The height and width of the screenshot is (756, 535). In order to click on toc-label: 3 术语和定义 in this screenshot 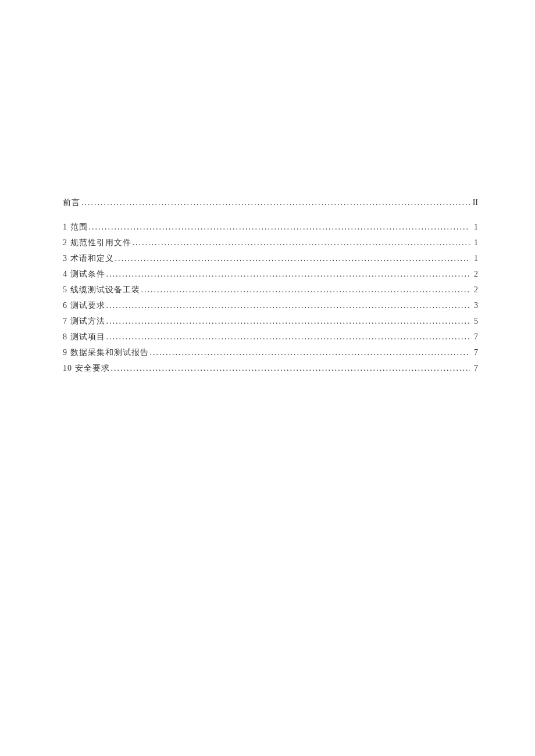, I will do `click(88, 259)`.